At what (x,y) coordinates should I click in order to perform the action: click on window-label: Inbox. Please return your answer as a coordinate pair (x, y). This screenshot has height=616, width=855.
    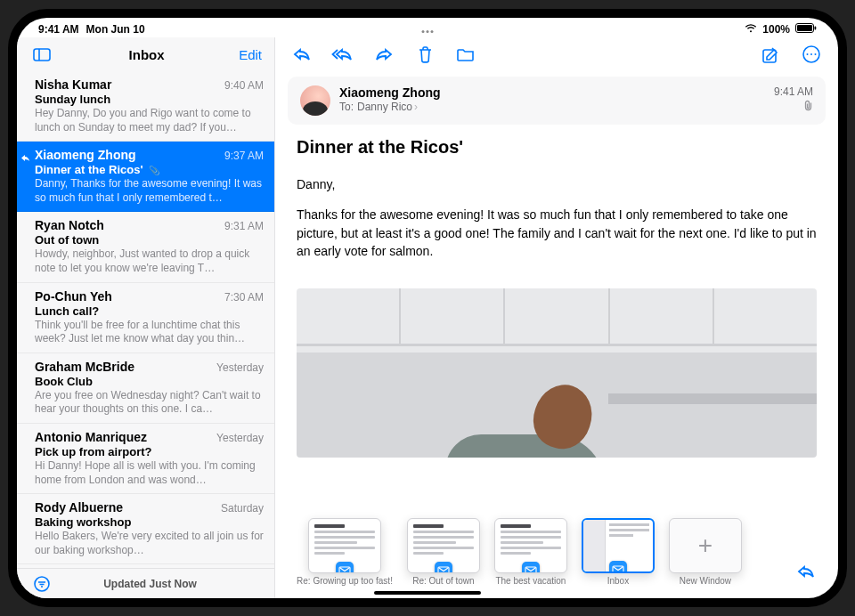
    Looking at the image, I should click on (618, 580).